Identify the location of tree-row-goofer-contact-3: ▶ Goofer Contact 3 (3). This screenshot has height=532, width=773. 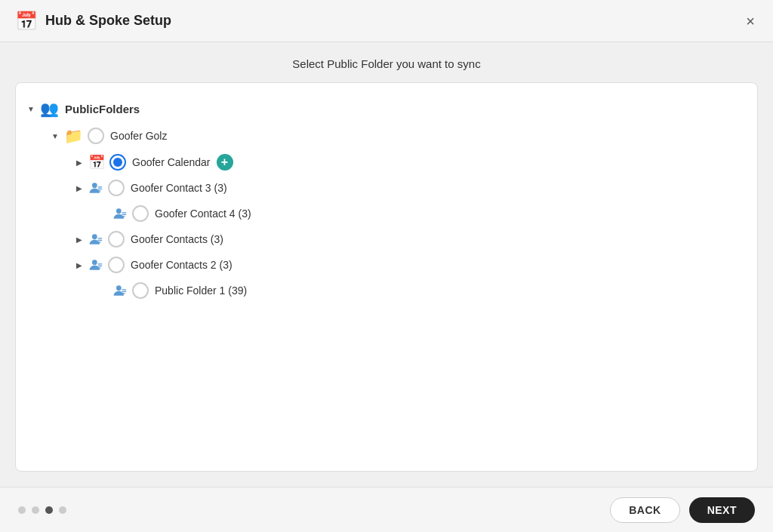
(386, 188).